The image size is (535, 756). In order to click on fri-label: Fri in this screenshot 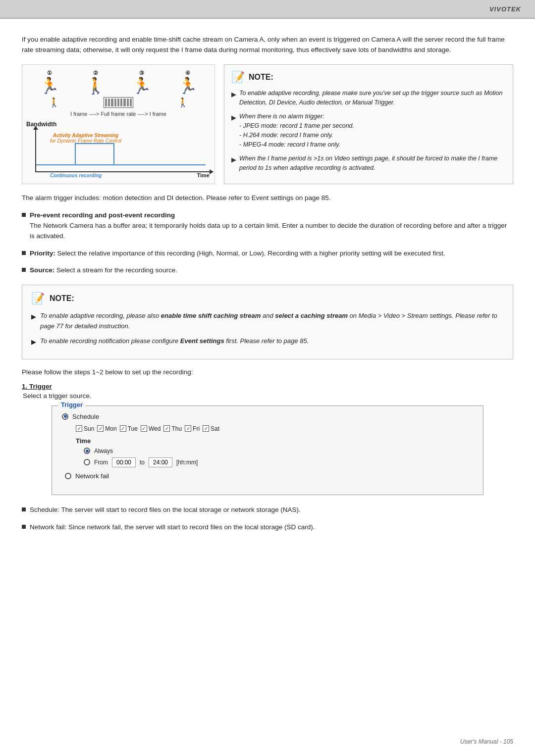, I will do `click(196, 429)`.